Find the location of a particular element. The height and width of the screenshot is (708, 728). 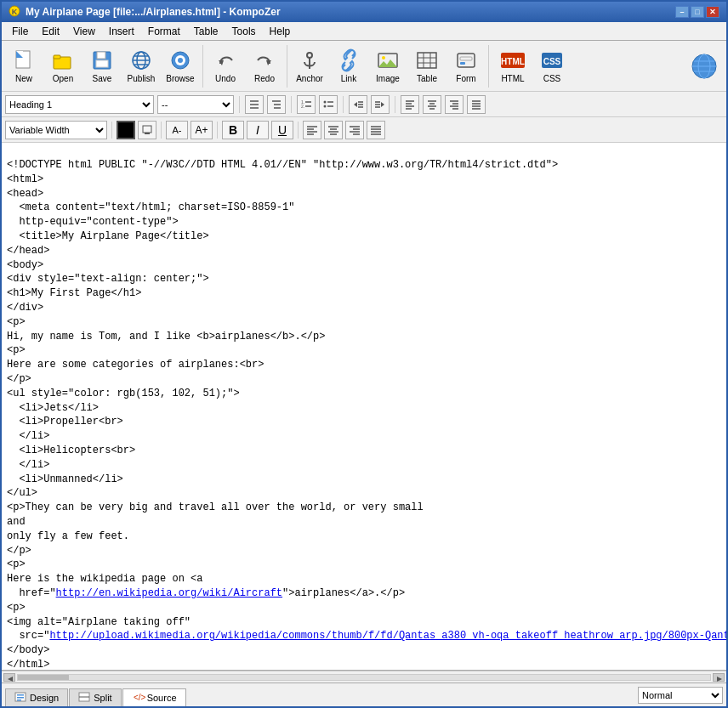

list-none-button is located at coordinates (254, 105).